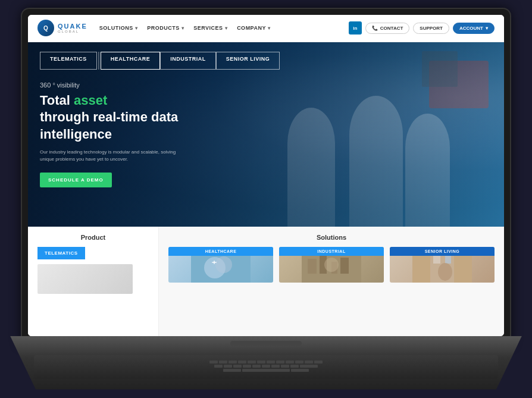 This screenshot has width=532, height=398. What do you see at coordinates (93, 281) in the screenshot?
I see `product-section: Product TELEMATICS` at bounding box center [93, 281].